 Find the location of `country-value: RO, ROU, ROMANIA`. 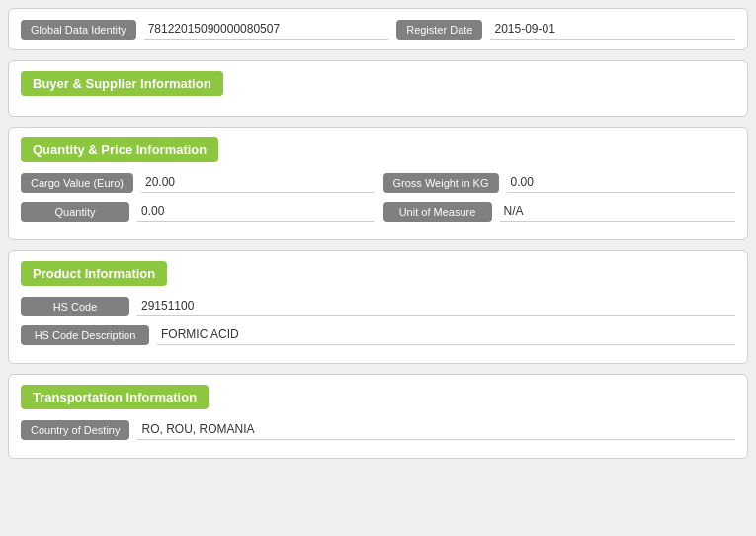

country-value: RO, ROU, ROMANIA is located at coordinates (437, 429).